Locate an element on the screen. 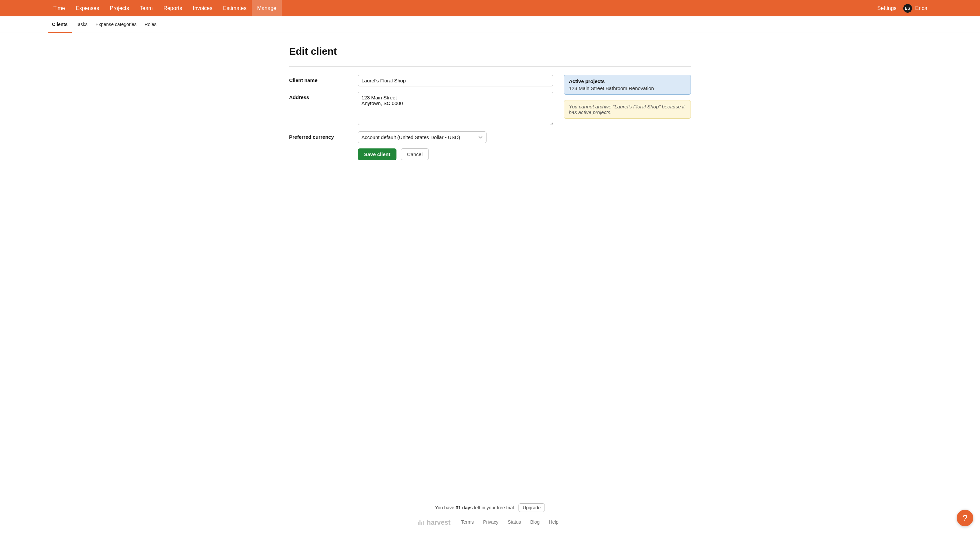 This screenshot has width=980, height=533. archive-warning-panel: You cannot archive “Laurel's Floral Shop… is located at coordinates (627, 110).